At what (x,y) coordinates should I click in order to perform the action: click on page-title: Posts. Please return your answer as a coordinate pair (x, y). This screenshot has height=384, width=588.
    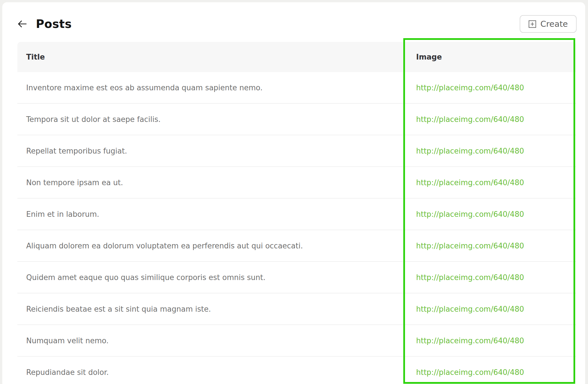
    Looking at the image, I should click on (54, 24).